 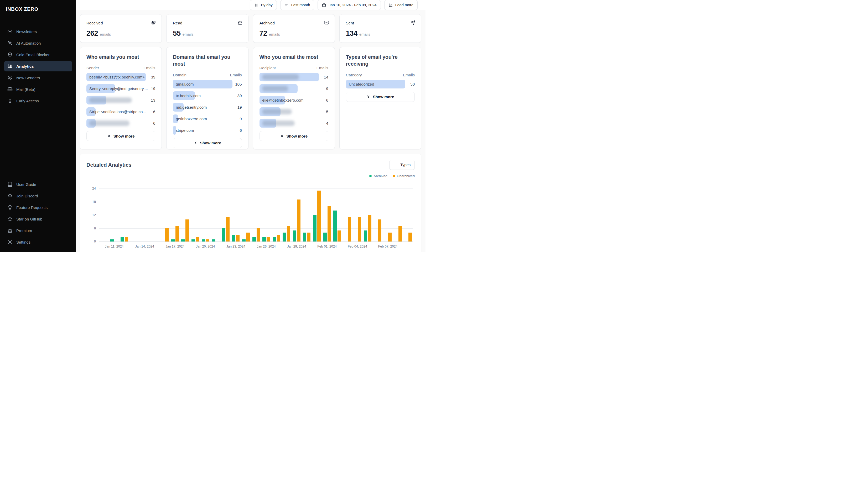 I want to click on book-icon, so click(x=10, y=184).